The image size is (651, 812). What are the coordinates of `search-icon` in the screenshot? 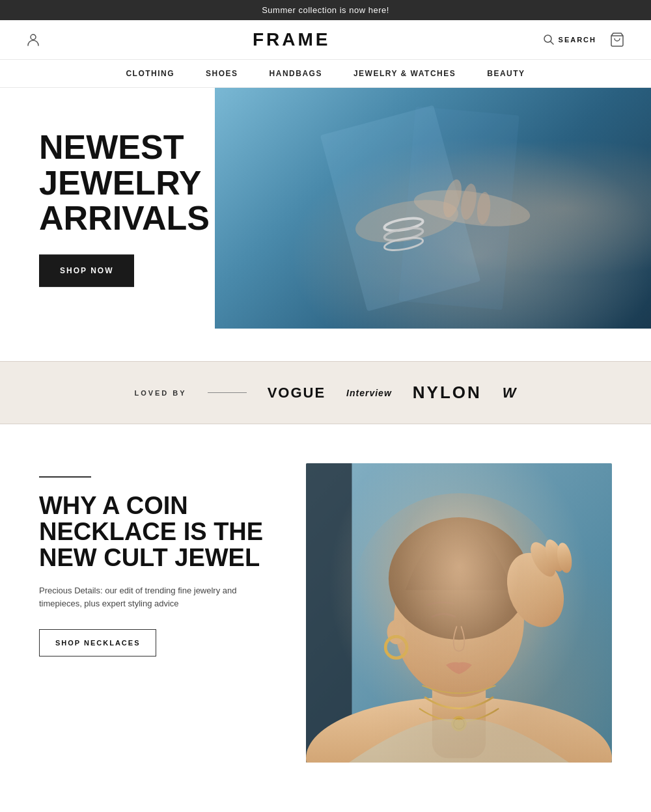 It's located at (549, 40).